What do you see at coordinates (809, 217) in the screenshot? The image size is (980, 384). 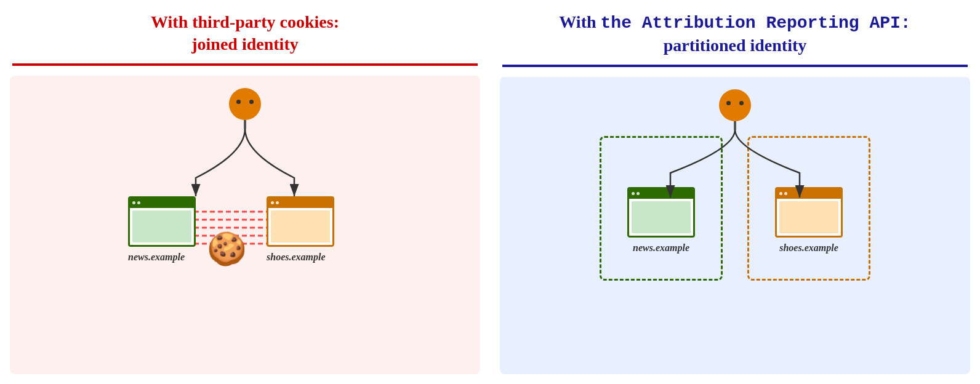 I see `right-browser-body-orange` at bounding box center [809, 217].